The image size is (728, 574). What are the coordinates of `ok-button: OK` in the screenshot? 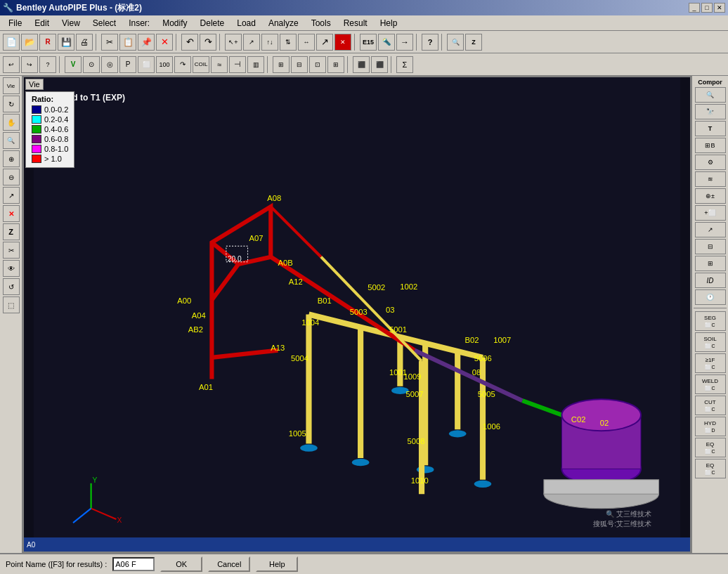 It's located at (181, 564).